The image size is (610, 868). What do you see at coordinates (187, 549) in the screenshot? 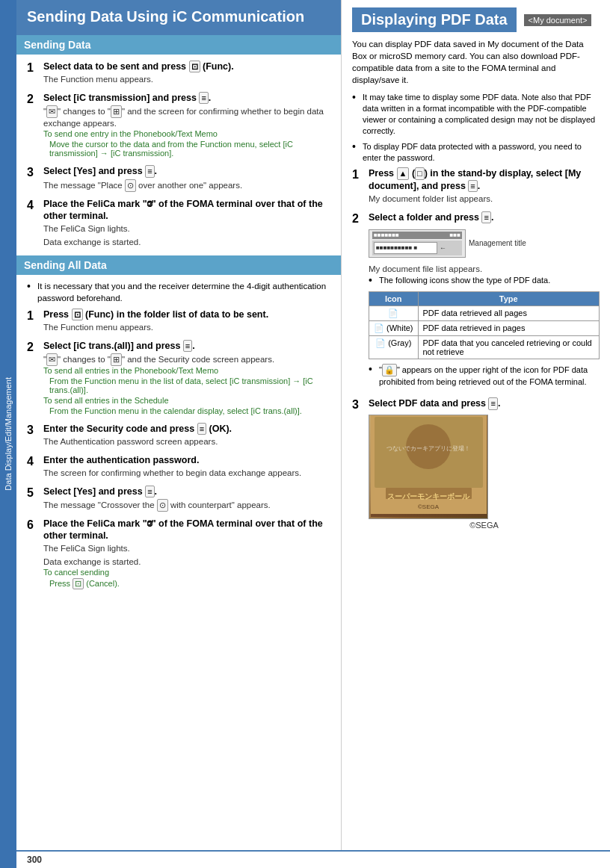
I see `all-step-6-desc1: The FeliCa Sign lights.` at bounding box center [187, 549].